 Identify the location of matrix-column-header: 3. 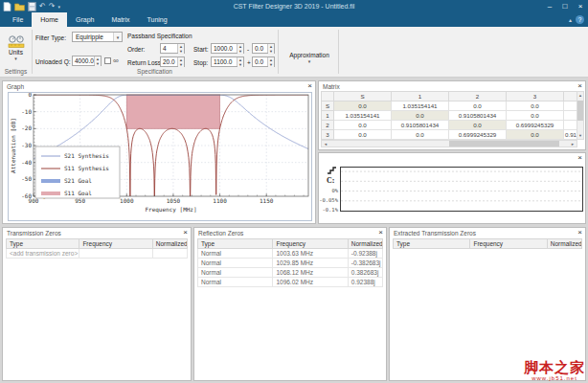
(535, 97).